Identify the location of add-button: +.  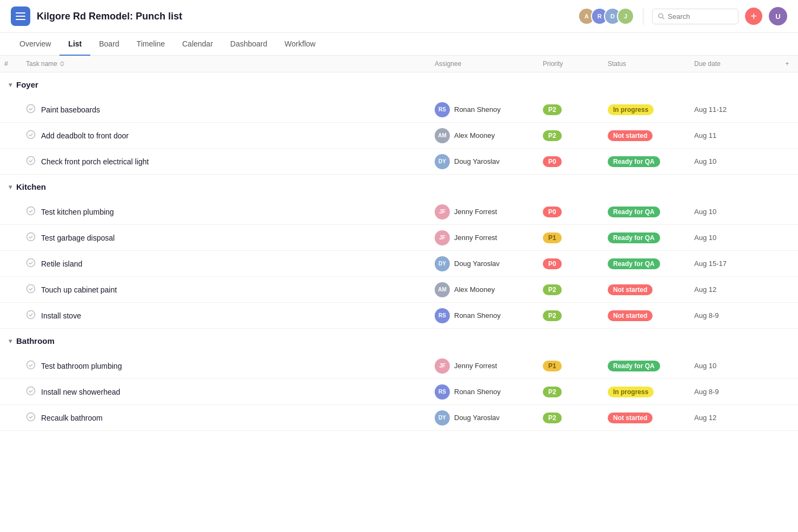
(754, 16).